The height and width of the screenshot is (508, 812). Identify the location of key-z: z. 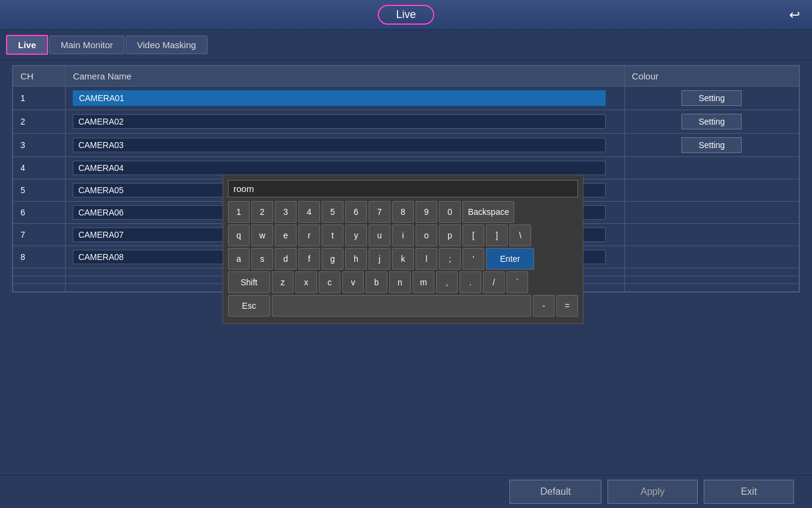
(283, 282).